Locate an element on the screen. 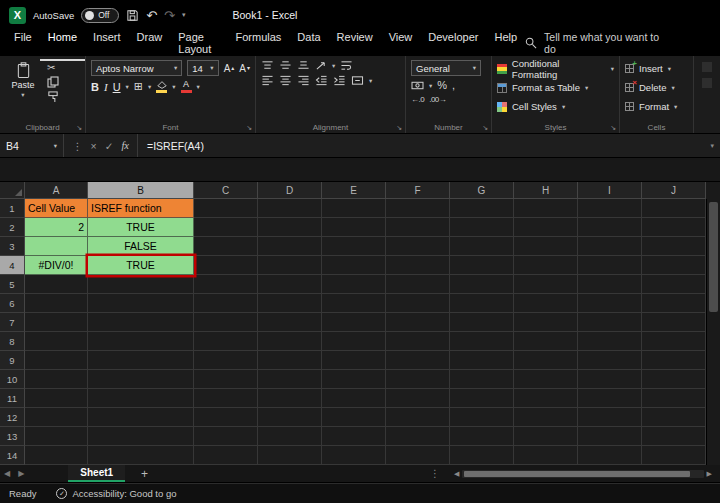 The image size is (720, 503). fill-color-dropdown-icon: ▾ is located at coordinates (174, 87).